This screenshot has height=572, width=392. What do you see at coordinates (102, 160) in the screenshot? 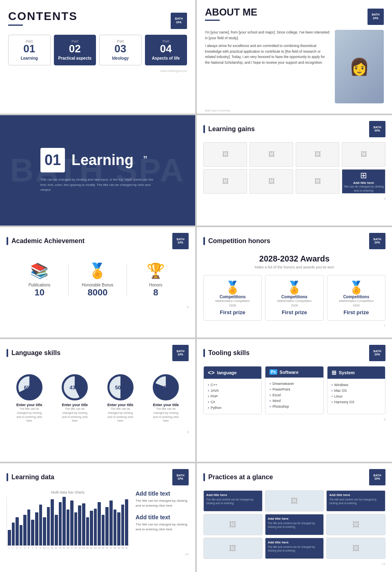
I see `learning-title: Learning` at bounding box center [102, 160].